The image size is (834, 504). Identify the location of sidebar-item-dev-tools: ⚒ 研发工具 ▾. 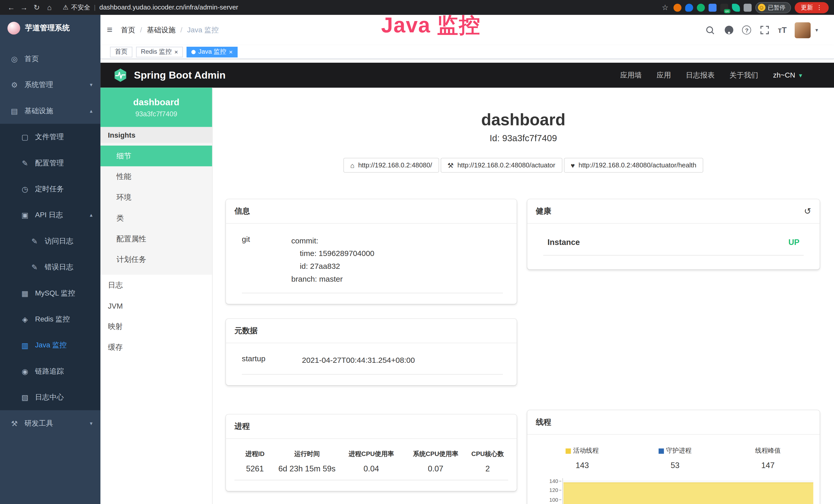
(50, 423).